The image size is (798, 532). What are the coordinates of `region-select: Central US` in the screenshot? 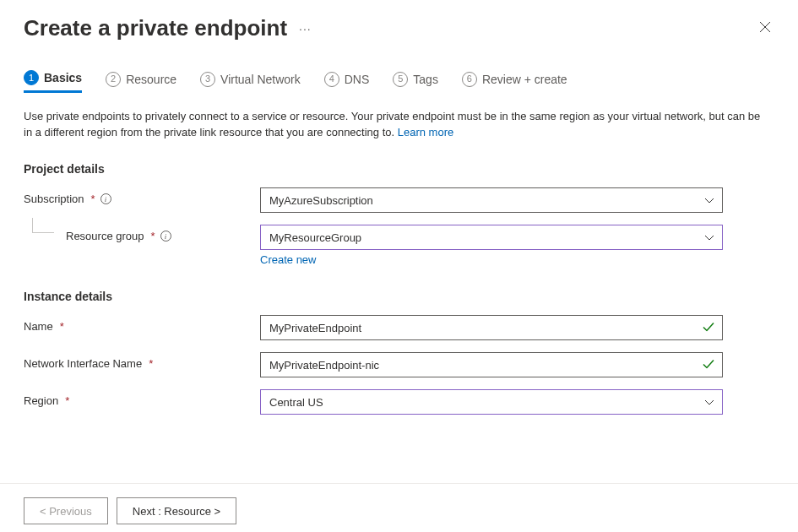 It's located at (491, 402).